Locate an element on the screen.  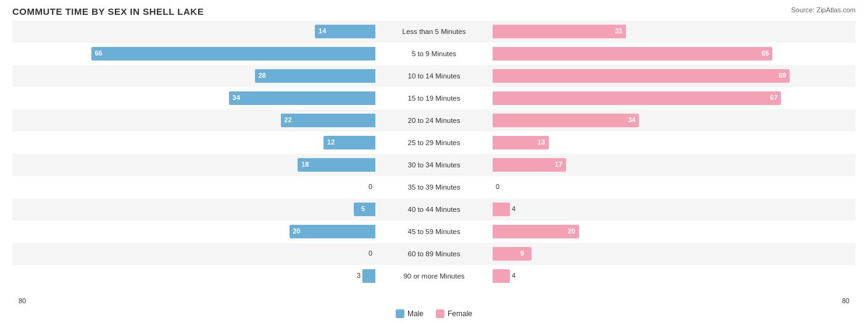
bar-label: 45 to 59 Minutes is located at coordinates (433, 232).